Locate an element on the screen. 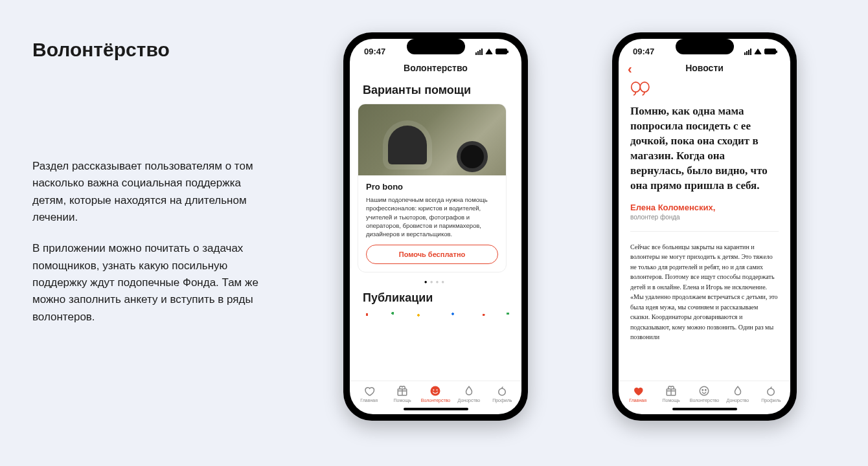  back-button: ‹ is located at coordinates (630, 69).